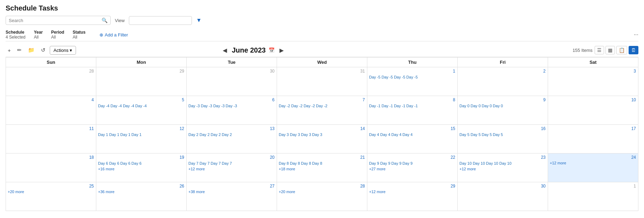  I want to click on table-row: 27+38 more, so click(232, 197).